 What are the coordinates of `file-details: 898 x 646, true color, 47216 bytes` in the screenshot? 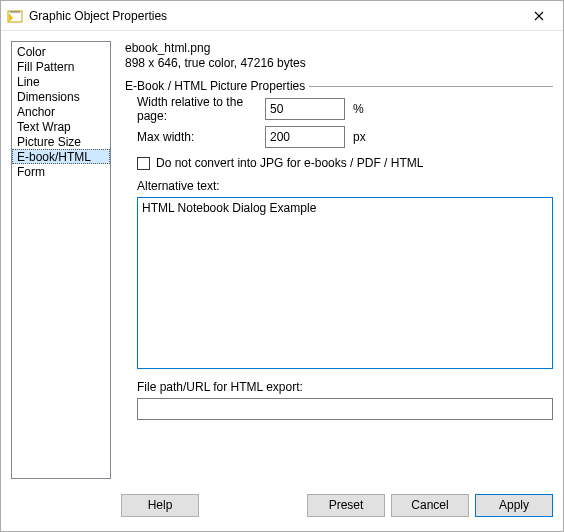 It's located at (339, 64).